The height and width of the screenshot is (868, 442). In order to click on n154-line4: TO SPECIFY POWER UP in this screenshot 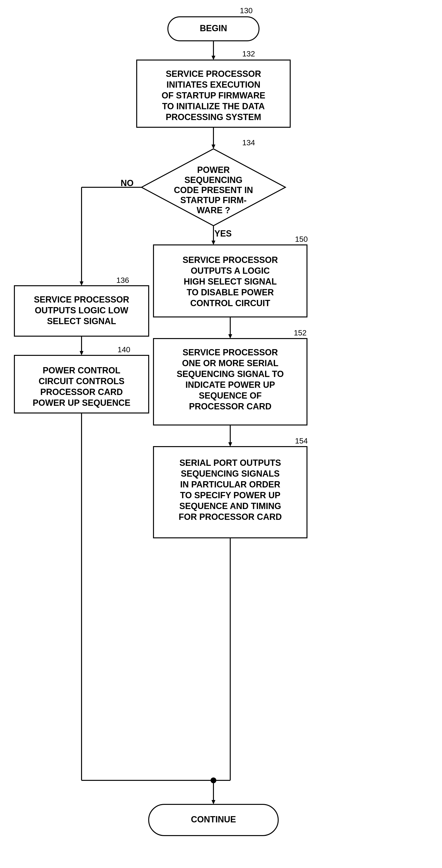, I will do `click(230, 495)`.